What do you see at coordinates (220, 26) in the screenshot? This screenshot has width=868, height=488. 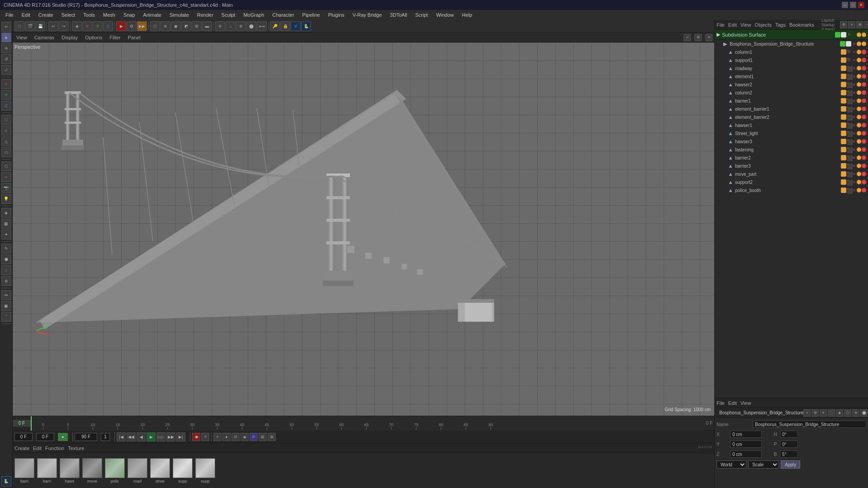 I see `tb-snap1: ✛` at bounding box center [220, 26].